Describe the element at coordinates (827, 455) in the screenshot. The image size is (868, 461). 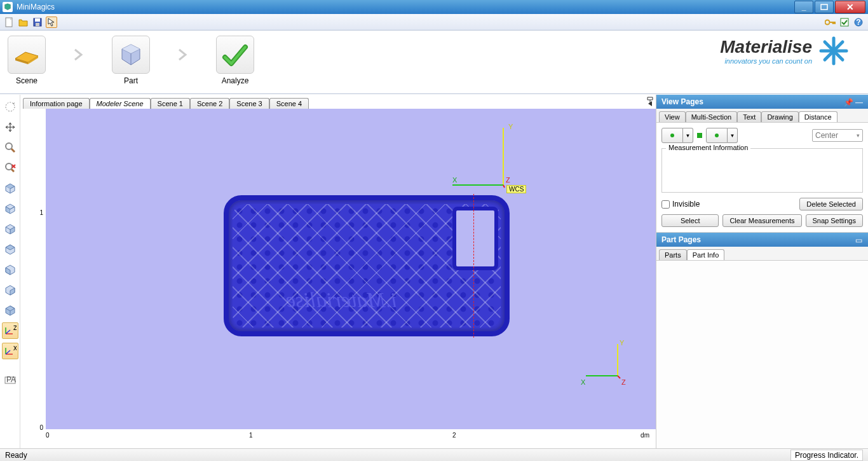
I see `progress-indicator: Progress Indicator.` at that location.